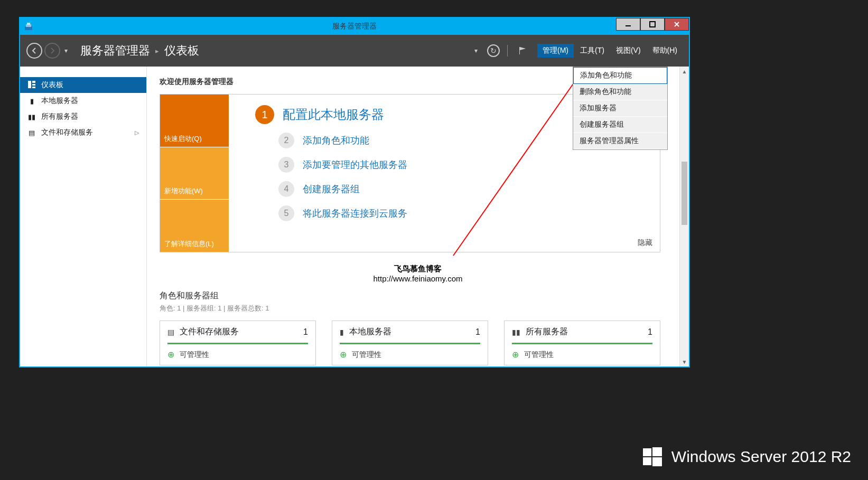  What do you see at coordinates (620, 108) in the screenshot?
I see `manage-dropdown: 添加角色和功能 删除角色和功能 添加服务器 创建服务器组 服务器管理器属性` at bounding box center [620, 108].